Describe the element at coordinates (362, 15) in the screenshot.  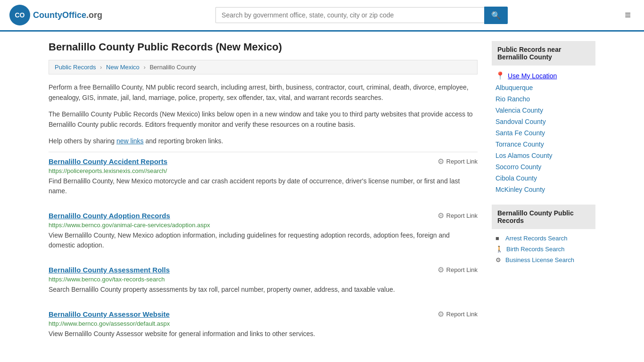
I see `search-area: 🔍` at that location.